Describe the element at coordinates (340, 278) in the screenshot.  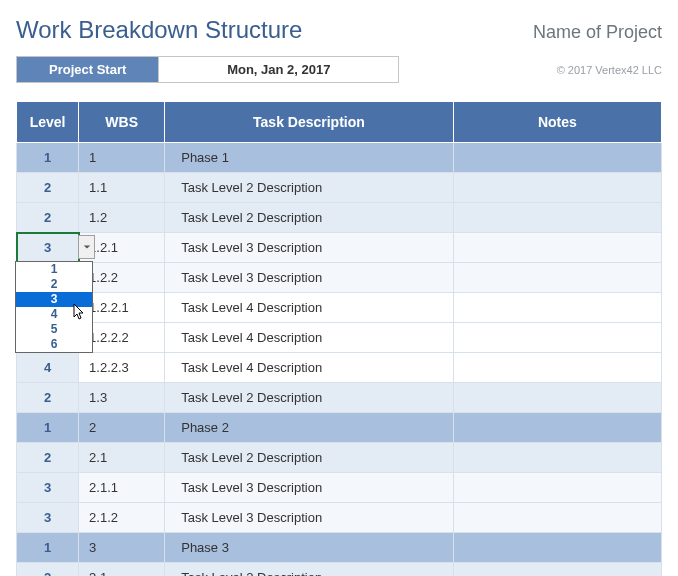
I see `table-row: 1.2.2Task Level 3 Description` at that location.